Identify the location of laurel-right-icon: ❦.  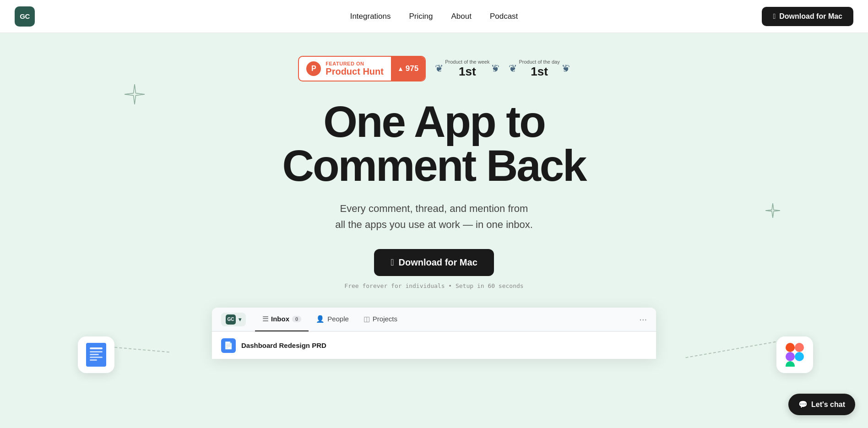
(495, 69).